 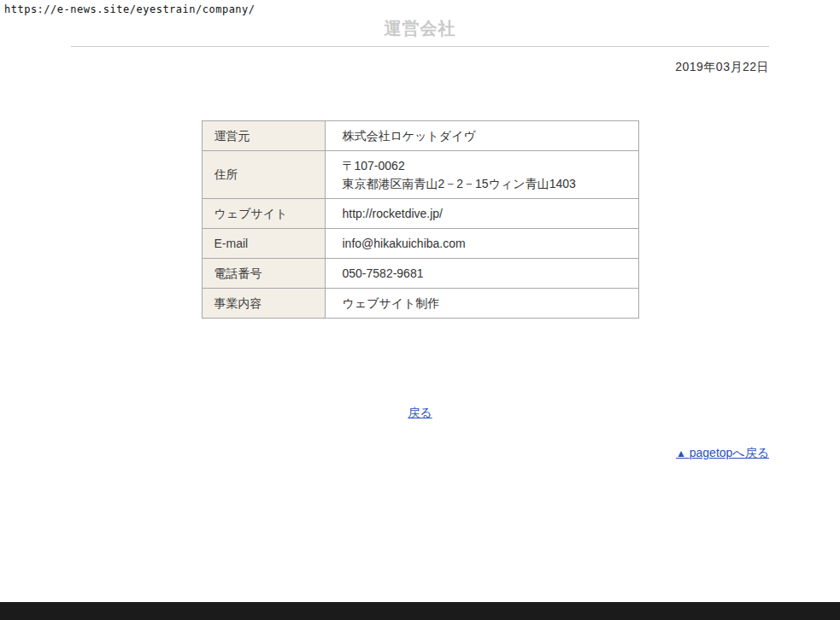 What do you see at coordinates (263, 137) in the screenshot?
I see `row-label: 運営元` at bounding box center [263, 137].